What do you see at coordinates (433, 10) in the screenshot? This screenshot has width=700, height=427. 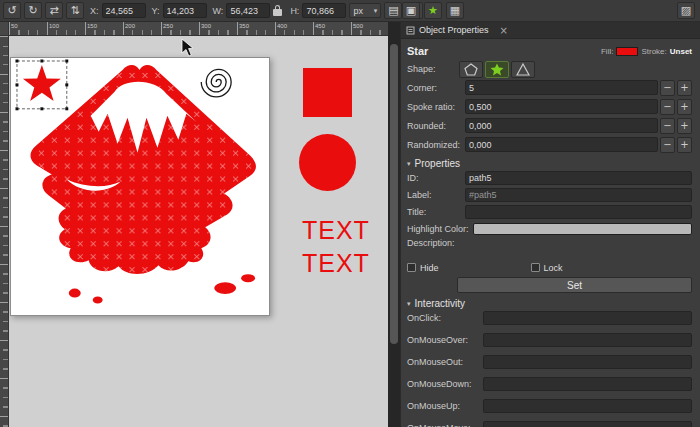 I see `favorites-icon: ★` at bounding box center [433, 10].